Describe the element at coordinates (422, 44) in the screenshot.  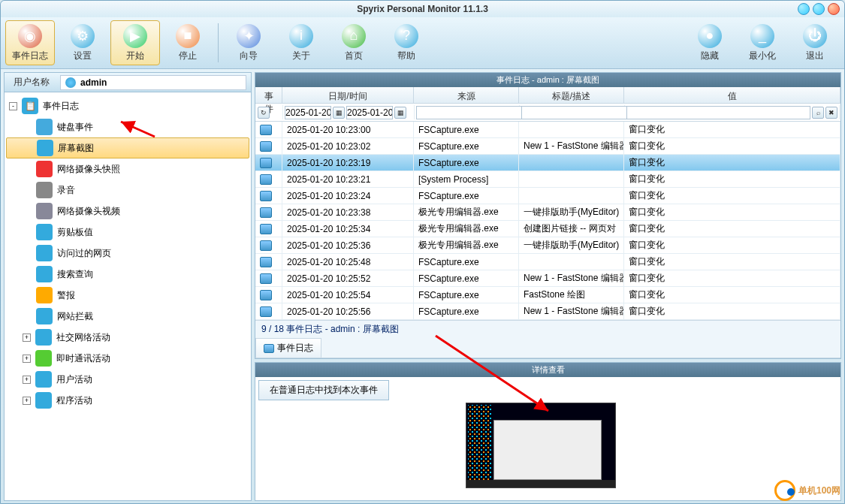
I see `main-toolbar: ◉事件日志⚙设置▶开始■停止✦向导i关于⌂首页?帮助●隐藏_最小化⏻退出` at that location.